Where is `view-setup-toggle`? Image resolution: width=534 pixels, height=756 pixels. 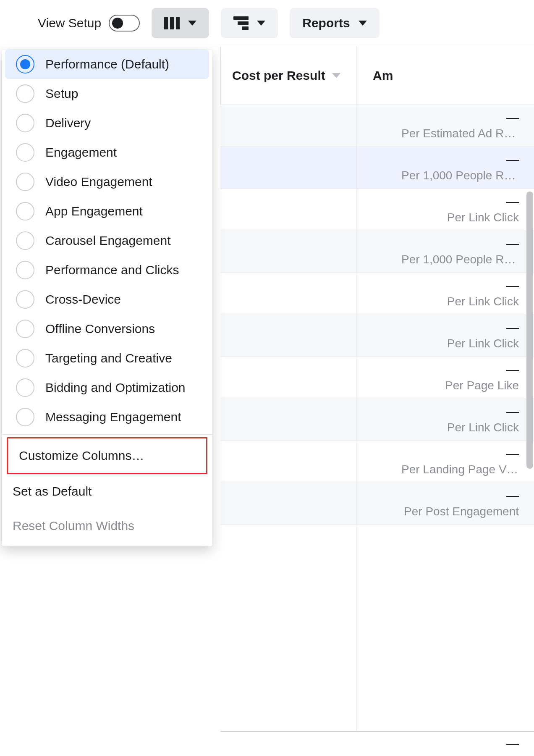 view-setup-toggle is located at coordinates (124, 23).